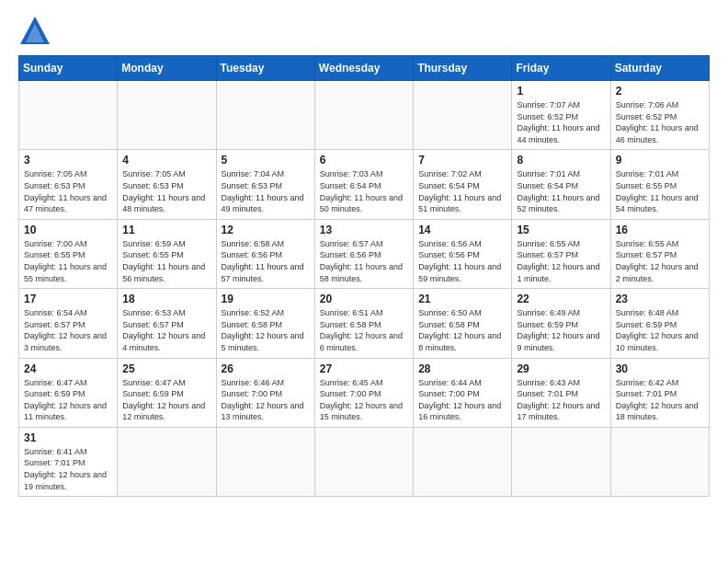 The image size is (728, 563). I want to click on calendar-cell: 22Sunrise: 6:49 AM Sunset: 6:59 PM Dayli…, so click(561, 324).